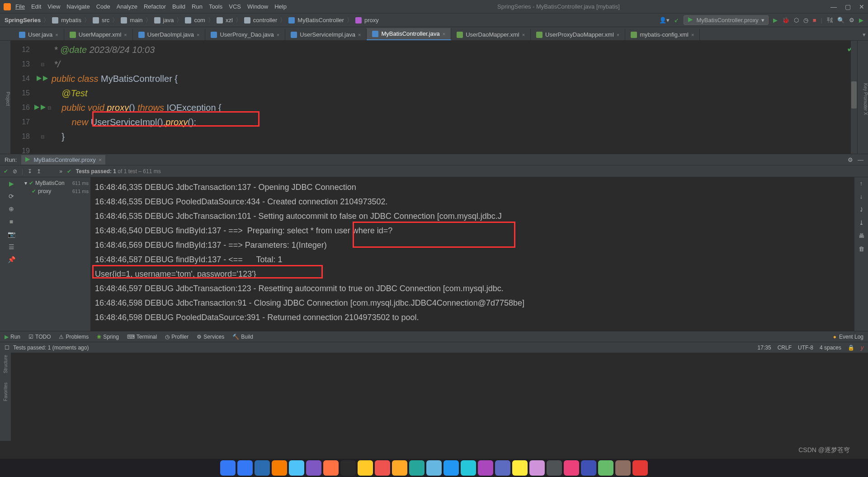 Image resolution: width=868 pixels, height=477 pixels. I want to click on tests-filter-icon: ⊘, so click(15, 171).